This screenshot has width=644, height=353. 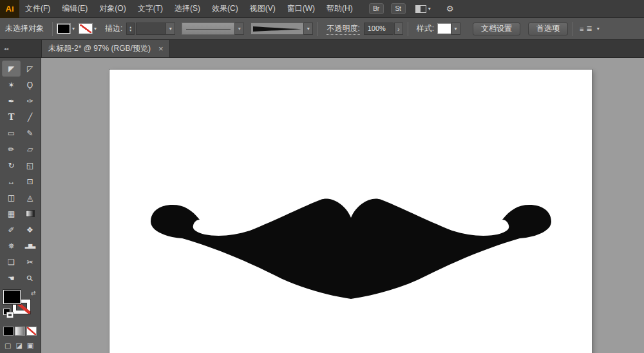 I want to click on zoom-icon: ⚲, so click(x=30, y=278).